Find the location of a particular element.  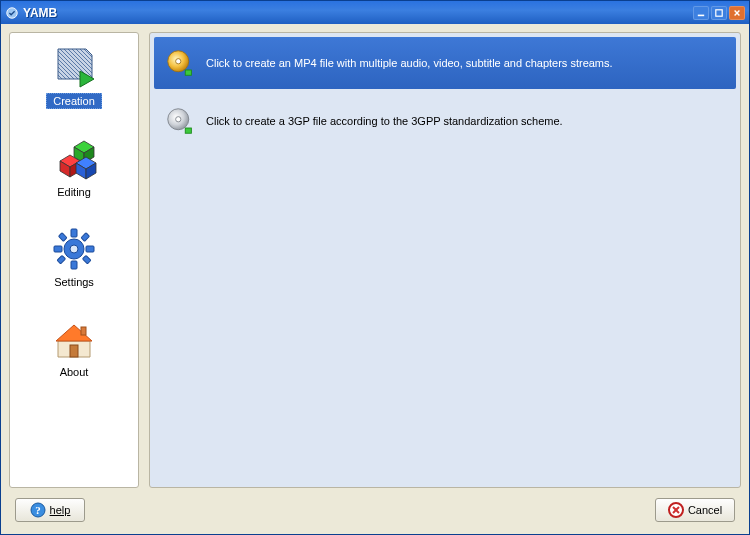

titlebar: YAMB is located at coordinates (375, 12).